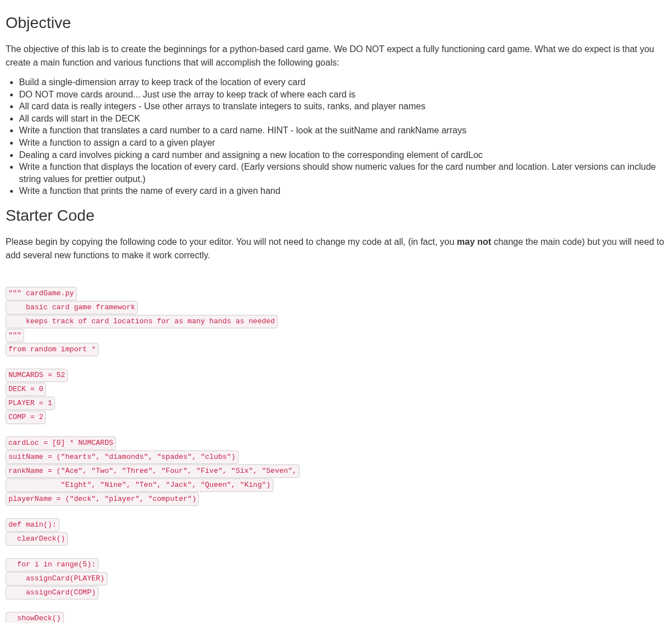  Describe the element at coordinates (336, 375) in the screenshot. I see `code-line: NUMCARDS = 52` at that location.